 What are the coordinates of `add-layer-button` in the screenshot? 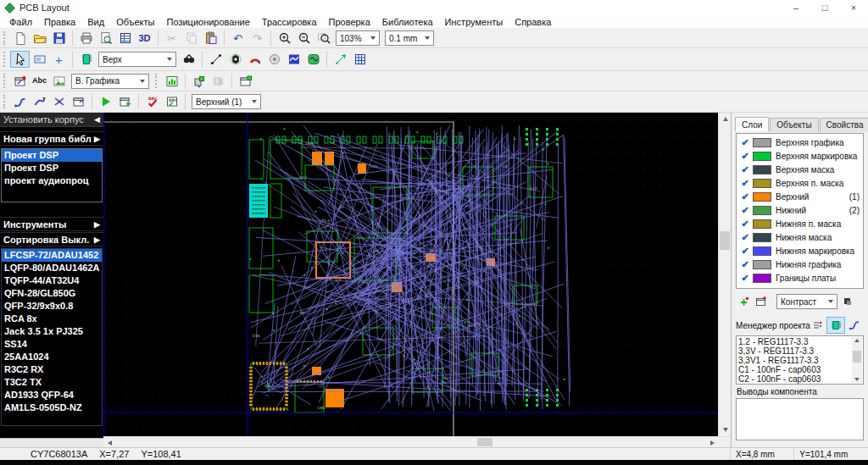 It's located at (744, 302).